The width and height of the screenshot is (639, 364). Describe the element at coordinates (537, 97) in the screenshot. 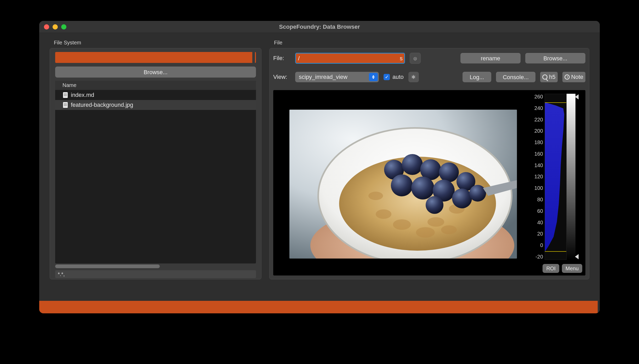

I see `tick: 260` at that location.